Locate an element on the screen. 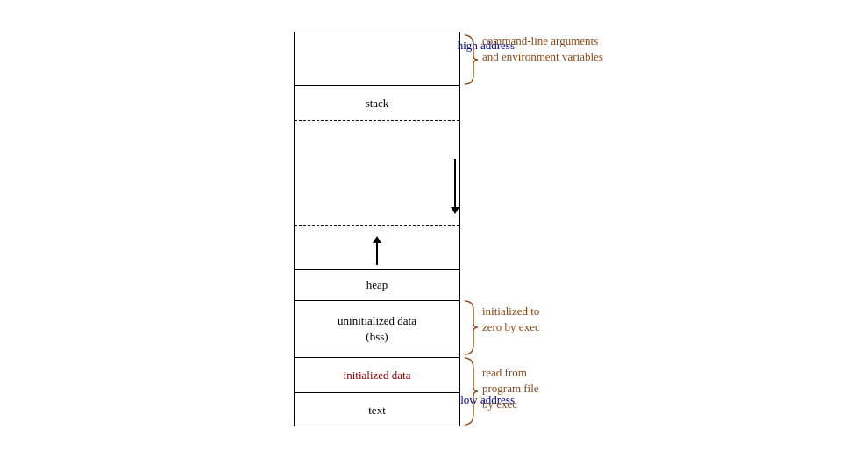 The image size is (868, 458). segment-text: text is located at coordinates (377, 410).